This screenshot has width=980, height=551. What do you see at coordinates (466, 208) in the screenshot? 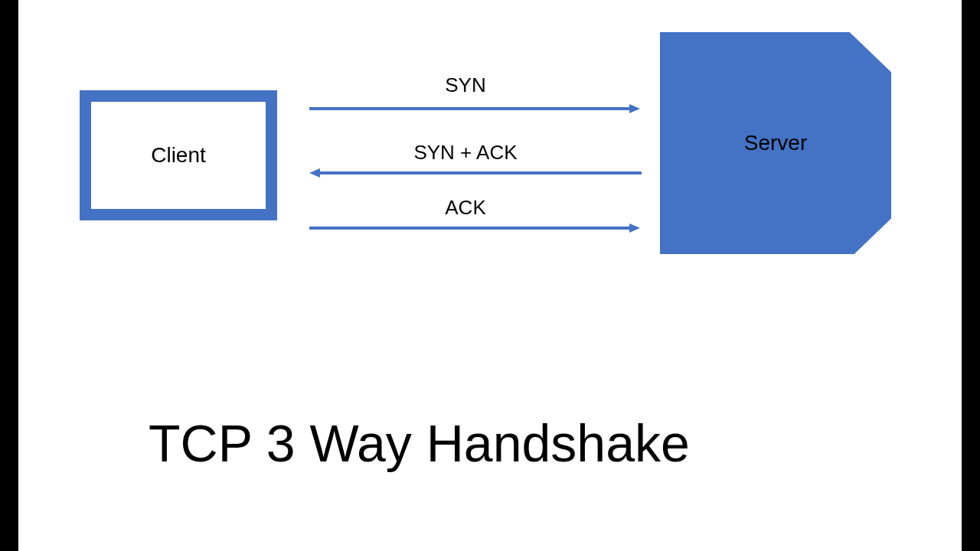
I see `arrow-label-ack: ACK` at bounding box center [466, 208].